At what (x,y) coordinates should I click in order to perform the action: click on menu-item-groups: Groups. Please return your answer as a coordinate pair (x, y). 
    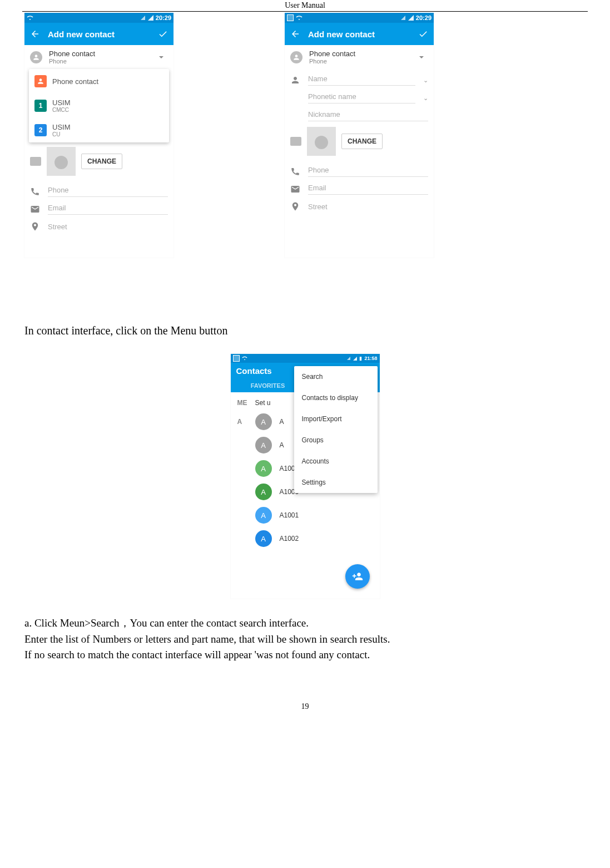
    Looking at the image, I should click on (336, 440).